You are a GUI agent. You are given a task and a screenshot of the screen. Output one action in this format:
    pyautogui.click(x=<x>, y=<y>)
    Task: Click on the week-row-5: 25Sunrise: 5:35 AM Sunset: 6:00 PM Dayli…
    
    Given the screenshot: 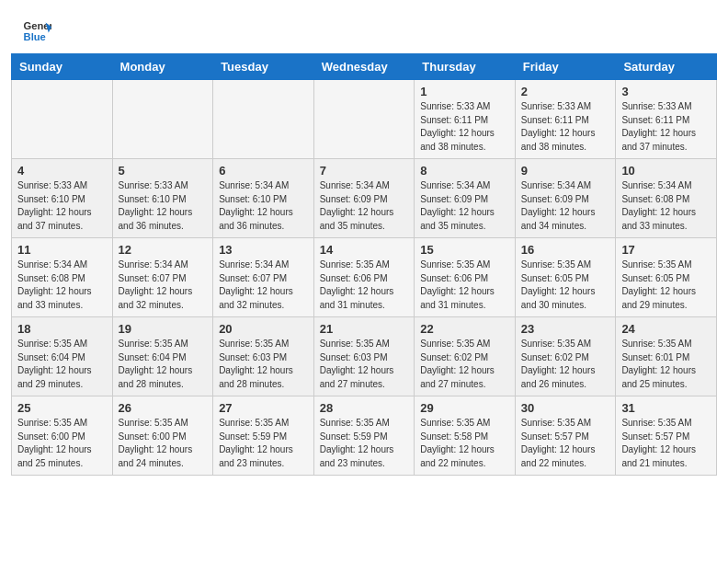 What is the action you would take?
    pyautogui.click(x=364, y=436)
    